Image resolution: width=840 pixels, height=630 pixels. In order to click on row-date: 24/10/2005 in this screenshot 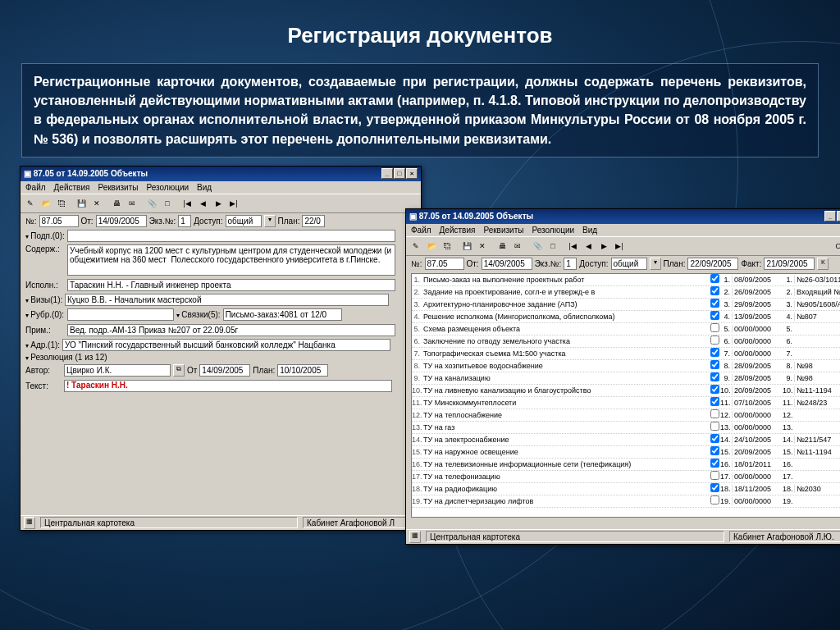, I will do `click(757, 440)`.